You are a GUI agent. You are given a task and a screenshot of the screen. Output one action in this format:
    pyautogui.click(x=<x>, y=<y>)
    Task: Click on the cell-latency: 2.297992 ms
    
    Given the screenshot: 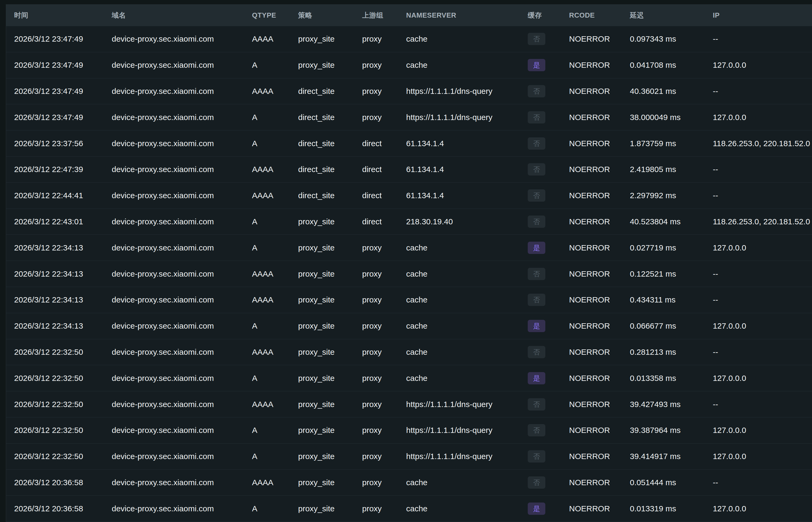 What is the action you would take?
    pyautogui.click(x=671, y=195)
    